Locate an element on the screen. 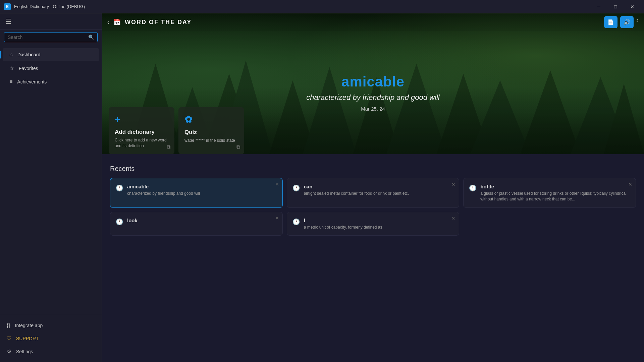 This screenshot has height=362, width=644. recent-text-bottle: bottle a glass or plastic vessel used fo… is located at coordinates (555, 193).